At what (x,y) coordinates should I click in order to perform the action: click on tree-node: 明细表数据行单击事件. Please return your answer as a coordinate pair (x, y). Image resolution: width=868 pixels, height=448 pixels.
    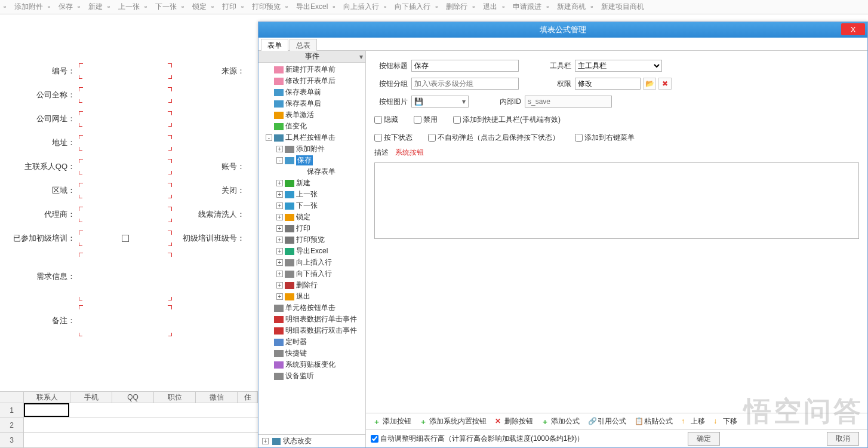
    Looking at the image, I should click on (312, 319).